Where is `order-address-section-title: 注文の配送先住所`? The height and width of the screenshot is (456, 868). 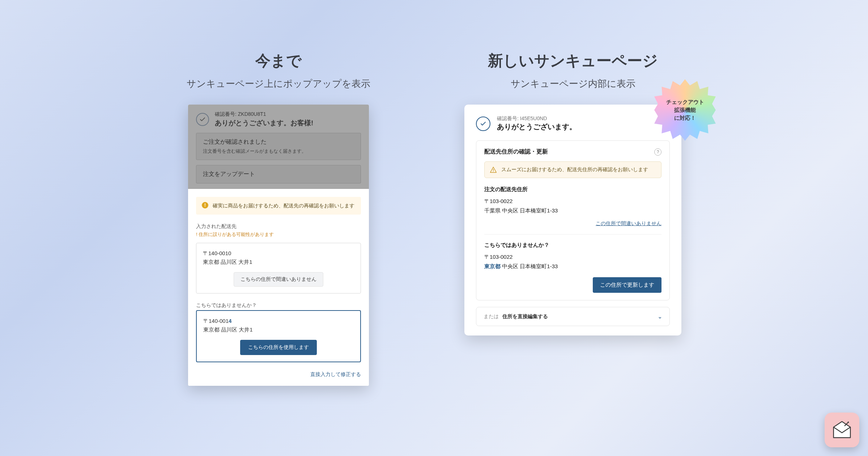 order-address-section-title: 注文の配送先住所 is located at coordinates (573, 190).